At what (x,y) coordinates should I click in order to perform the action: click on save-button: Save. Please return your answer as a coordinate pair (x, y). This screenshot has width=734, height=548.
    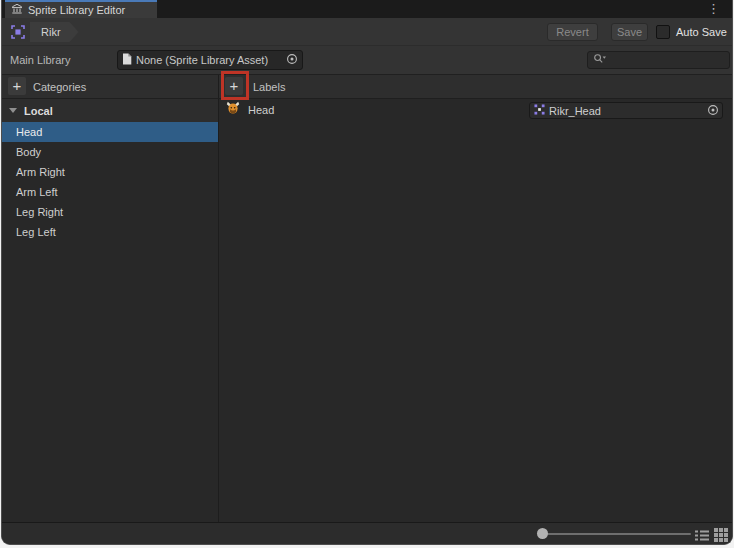
    Looking at the image, I should click on (630, 32).